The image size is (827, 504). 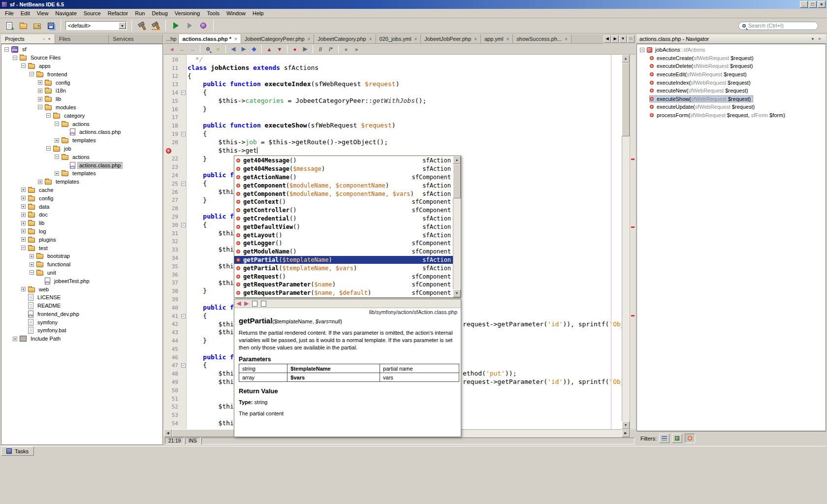 What do you see at coordinates (175, 391) in the screenshot?
I see `gutter-line: 50` at bounding box center [175, 391].